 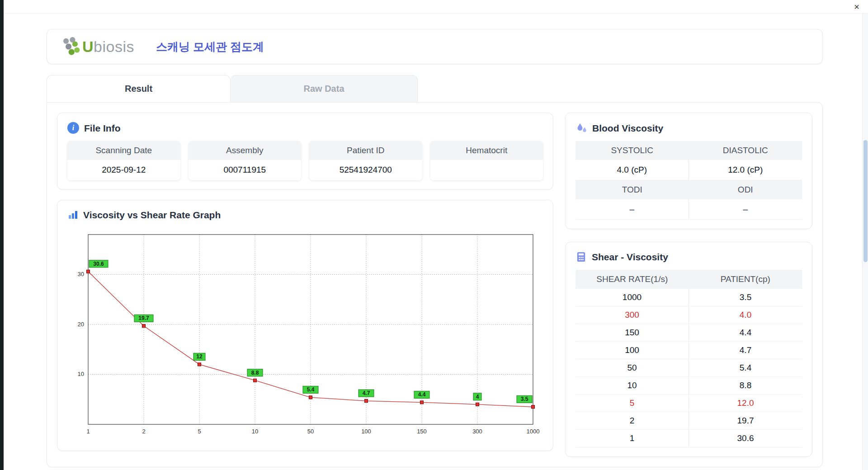 I want to click on svg-text: 30, so click(x=81, y=274).